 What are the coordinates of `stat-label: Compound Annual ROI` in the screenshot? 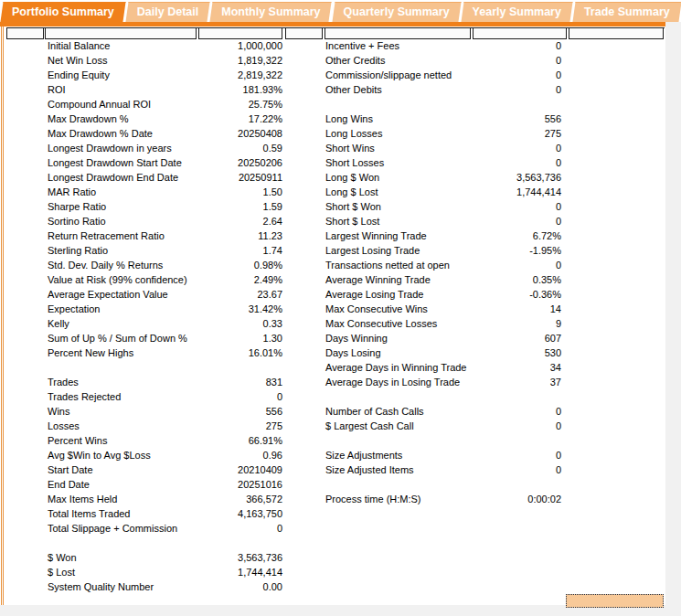 It's located at (97, 104).